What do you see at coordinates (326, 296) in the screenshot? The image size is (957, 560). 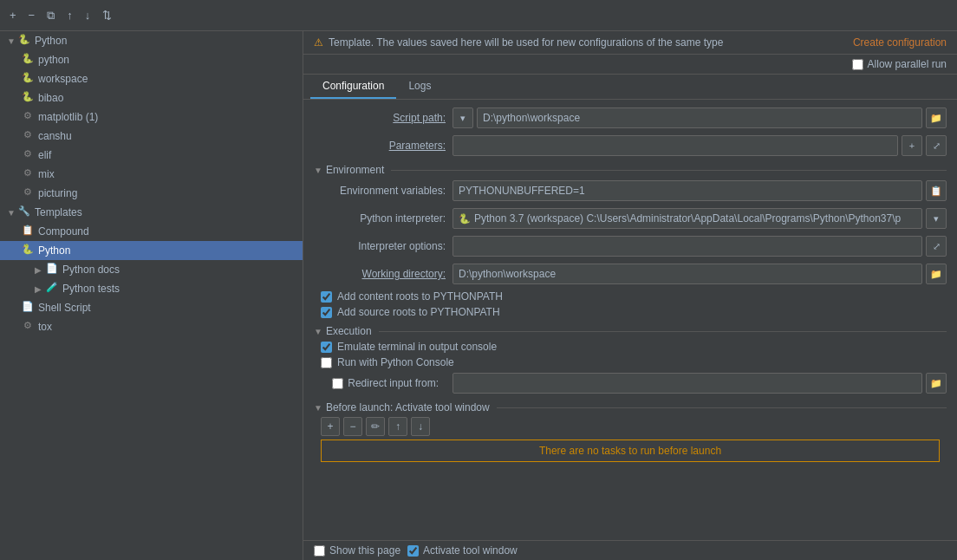 I see `add-content-checkbox` at bounding box center [326, 296].